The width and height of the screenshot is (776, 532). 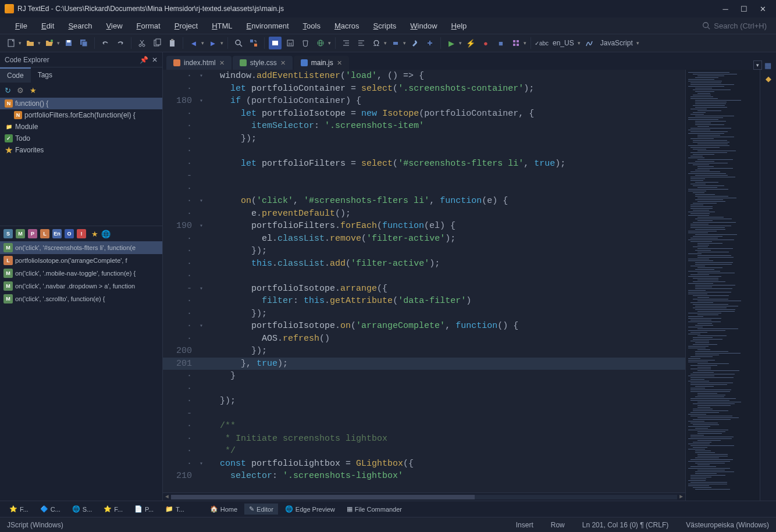 I want to click on code-line: 180▾ if (portfolioContainer) {, so click(x=424, y=101).